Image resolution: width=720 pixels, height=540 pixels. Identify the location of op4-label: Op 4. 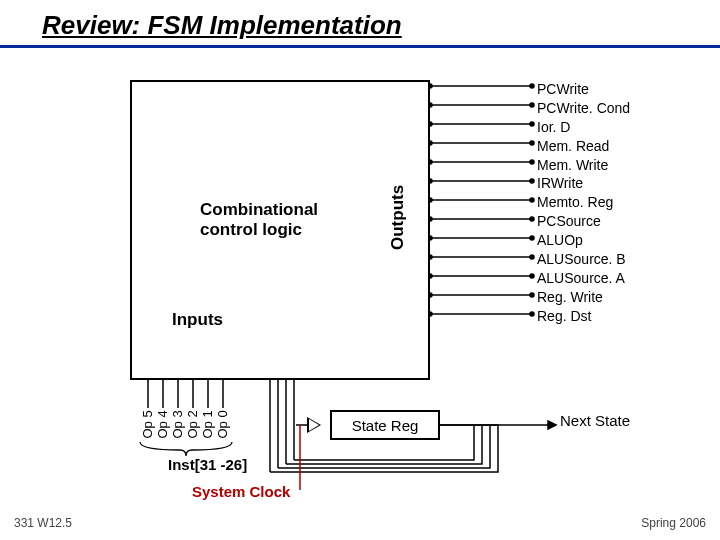
(162, 432).